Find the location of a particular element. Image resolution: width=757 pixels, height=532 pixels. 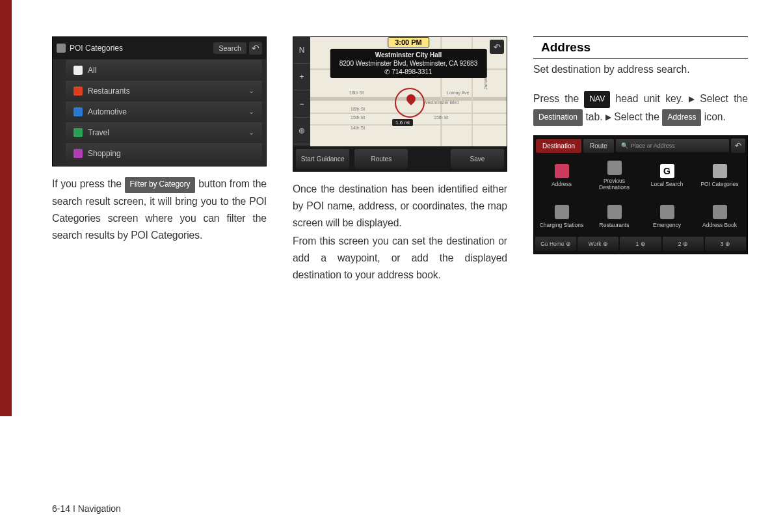

go-home-button: Go Home ⊕ is located at coordinates (555, 244).